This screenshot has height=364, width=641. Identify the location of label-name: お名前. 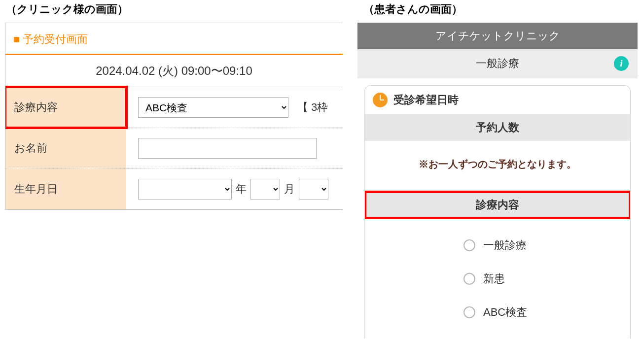
(66, 148).